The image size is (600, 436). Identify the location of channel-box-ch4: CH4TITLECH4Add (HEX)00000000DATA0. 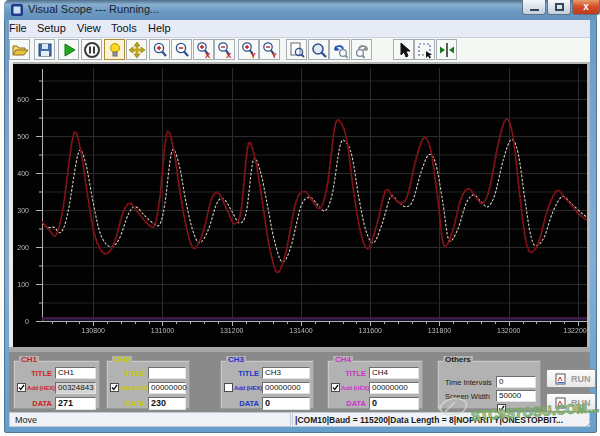
(375, 384).